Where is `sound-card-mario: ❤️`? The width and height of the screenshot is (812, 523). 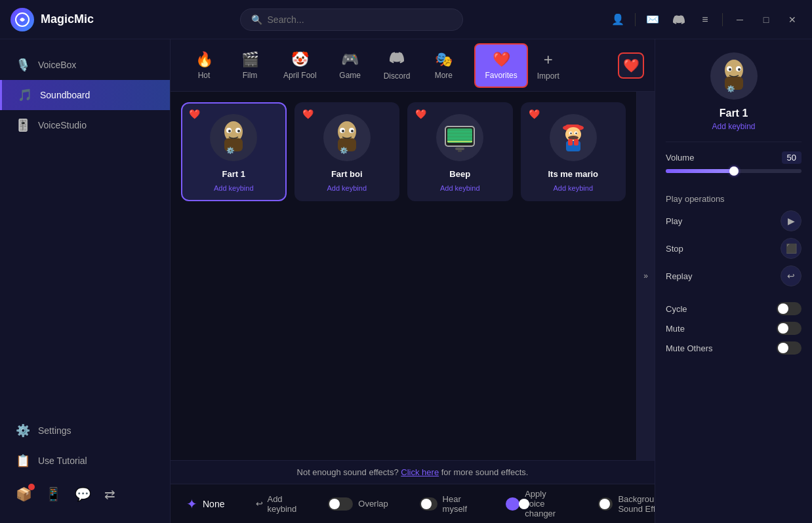
sound-card-mario: ❤️ is located at coordinates (573, 152).